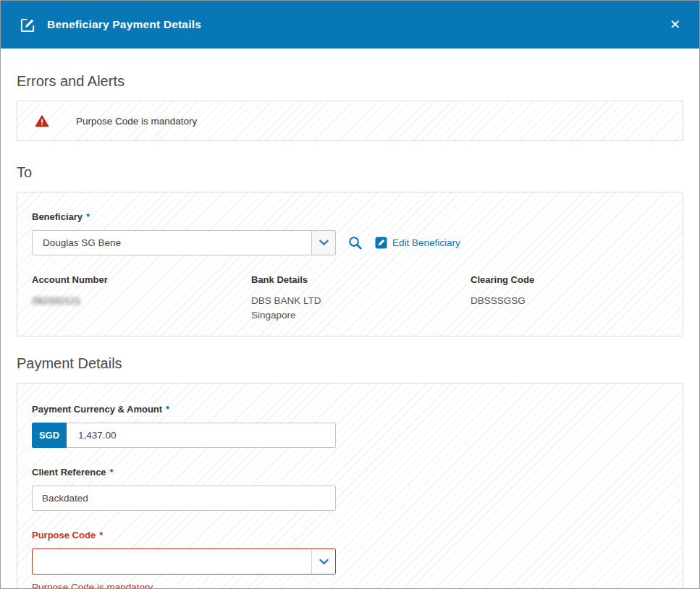  What do you see at coordinates (136, 122) in the screenshot?
I see `alert-message: Purpose Code is mandatory` at bounding box center [136, 122].